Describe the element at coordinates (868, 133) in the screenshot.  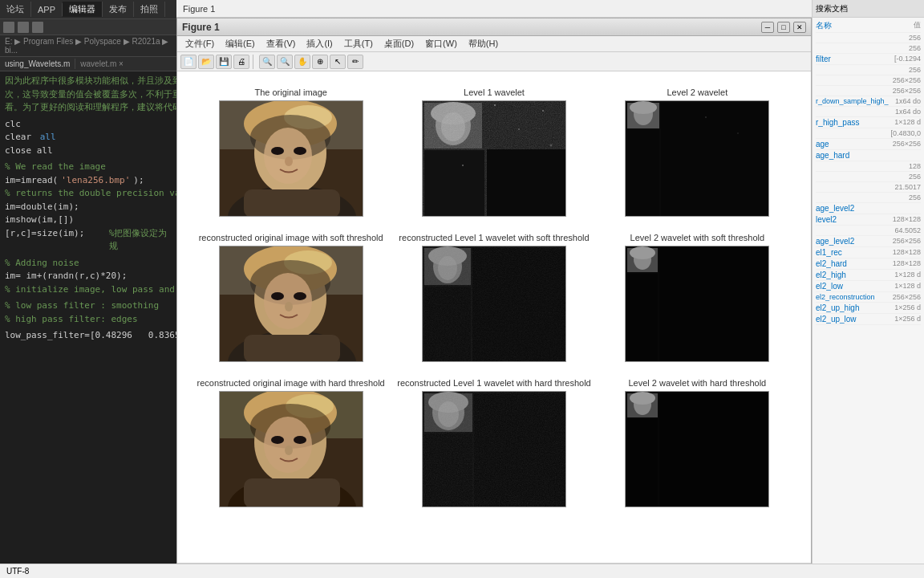
I see `ws-item-lpf: [0.4830,0` at that location.